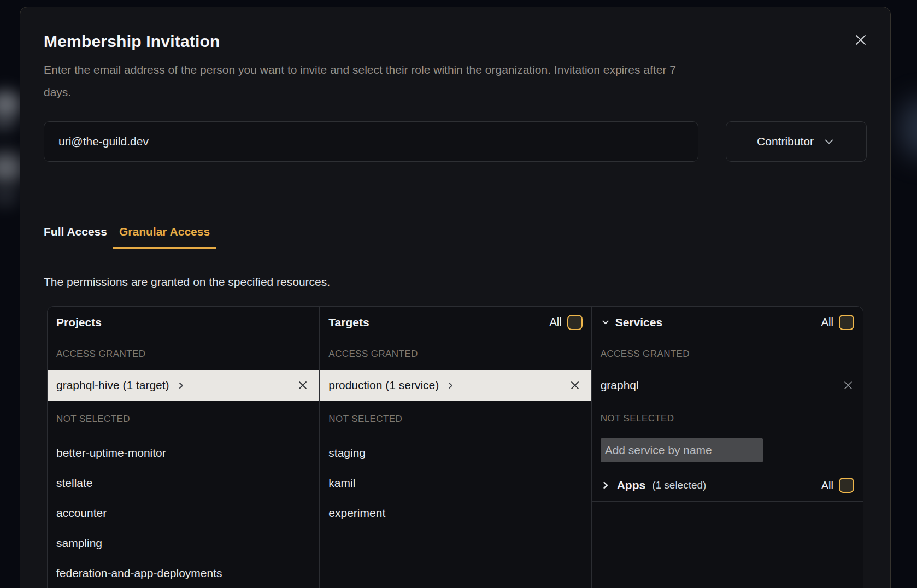 The height and width of the screenshot is (588, 917). I want to click on target-item: experiment, so click(455, 513).